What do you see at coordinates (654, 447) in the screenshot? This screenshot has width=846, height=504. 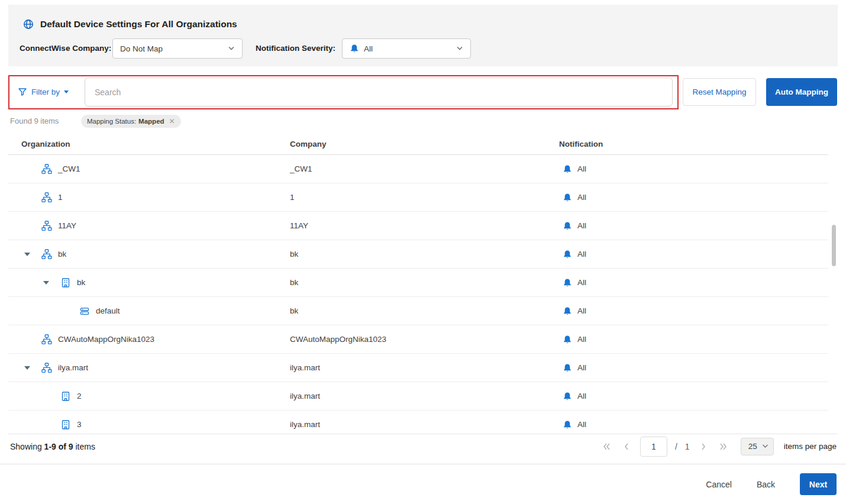 I see `page-number-input` at bounding box center [654, 447].